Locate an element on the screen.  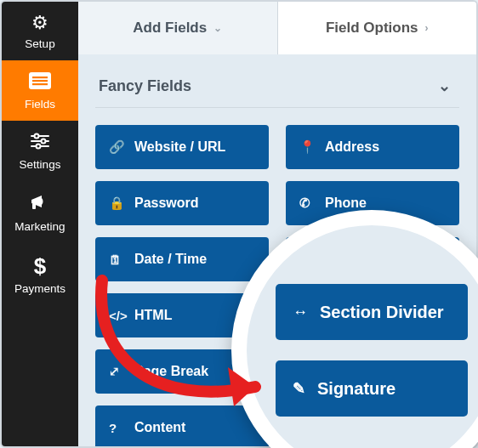
panel-title: Fancy Fields is located at coordinates (145, 87).